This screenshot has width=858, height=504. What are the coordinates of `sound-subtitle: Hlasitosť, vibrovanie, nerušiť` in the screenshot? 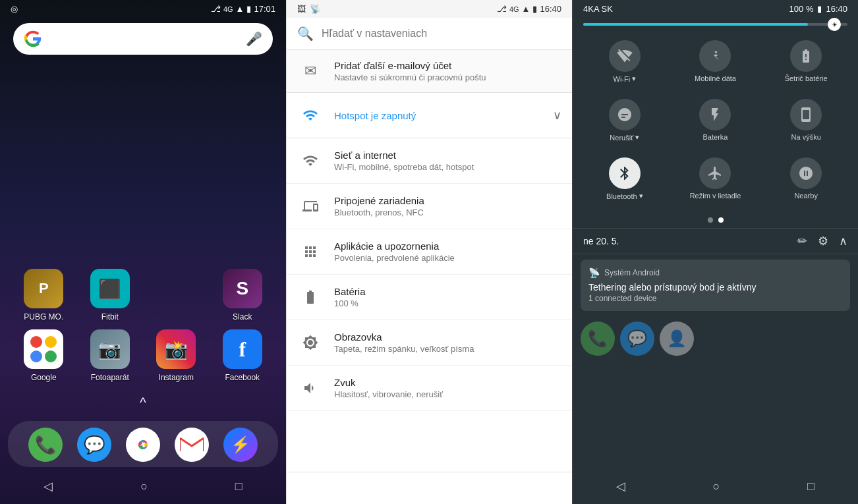 It's located at (389, 394).